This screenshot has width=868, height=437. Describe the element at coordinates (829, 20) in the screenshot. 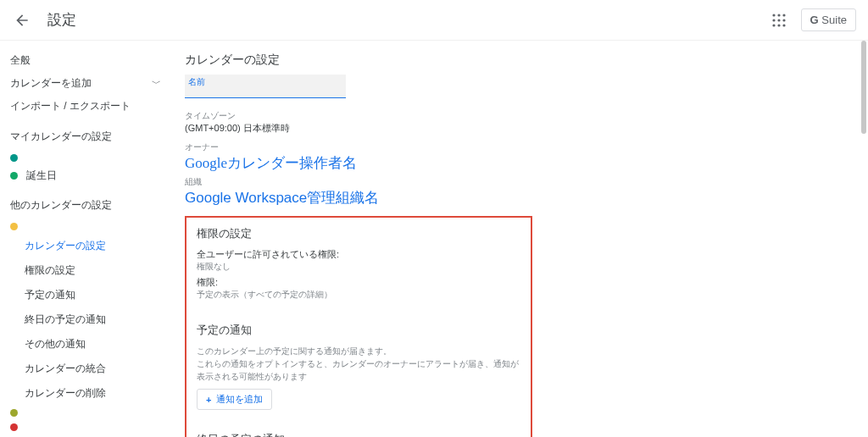

I see `gsuite-button: G Suite` at that location.